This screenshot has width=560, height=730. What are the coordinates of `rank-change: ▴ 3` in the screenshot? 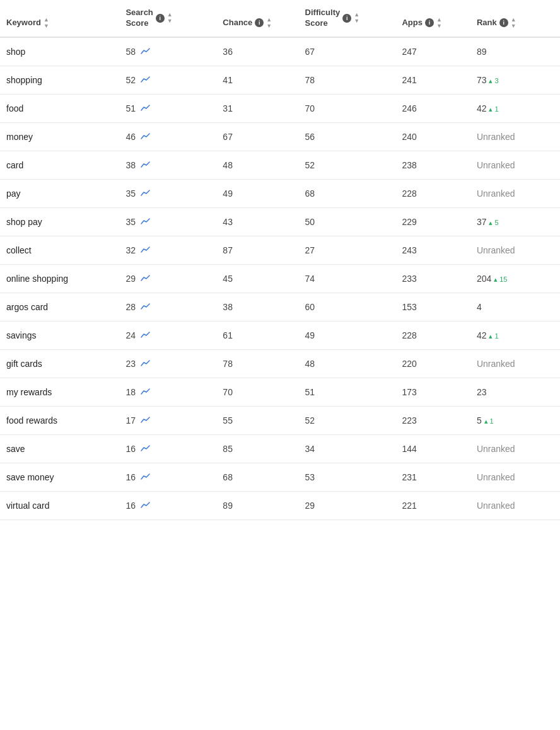 It's located at (493, 81).